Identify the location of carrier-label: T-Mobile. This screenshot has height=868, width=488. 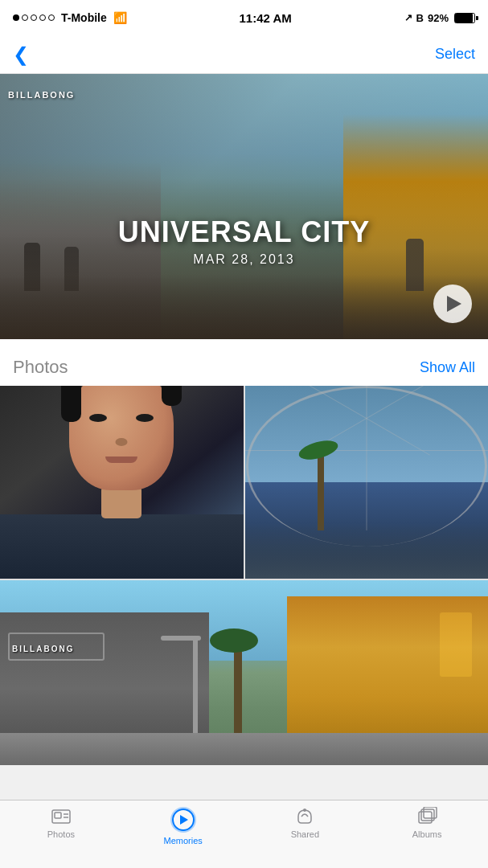
(84, 18).